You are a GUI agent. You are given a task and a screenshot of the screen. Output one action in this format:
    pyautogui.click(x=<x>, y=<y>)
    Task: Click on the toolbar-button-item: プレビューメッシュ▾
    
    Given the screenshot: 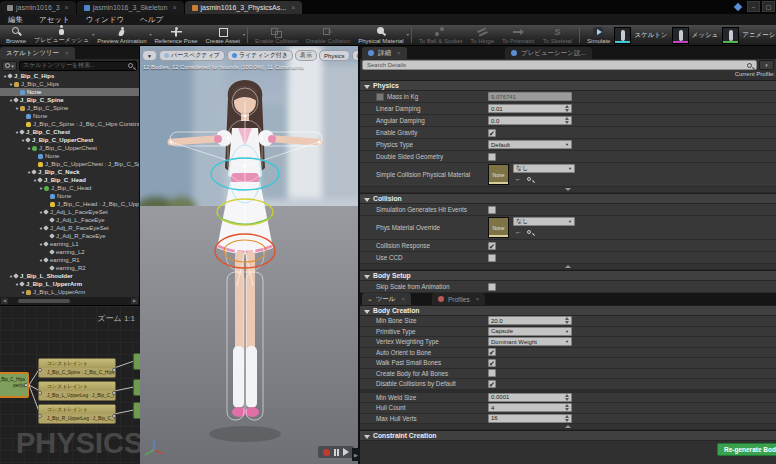 What is the action you would take?
    pyautogui.click(x=62, y=35)
    